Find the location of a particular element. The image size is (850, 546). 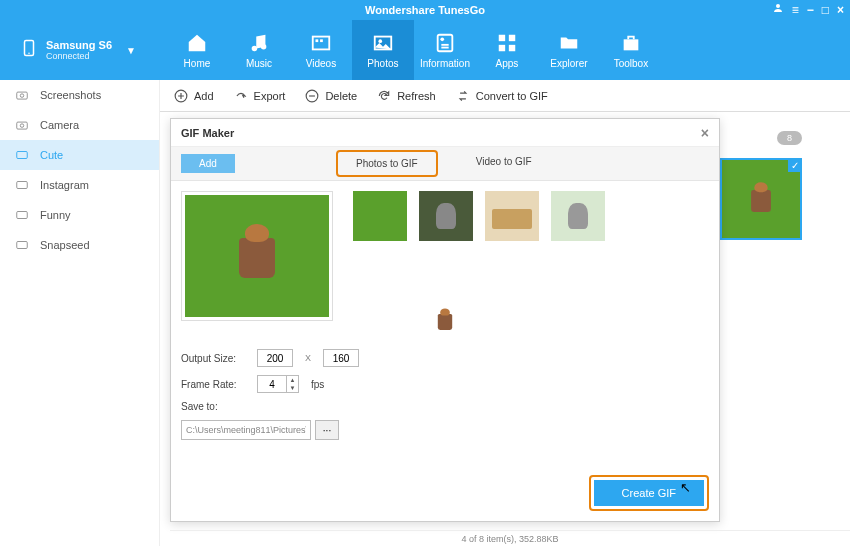

height-input is located at coordinates (341, 358).